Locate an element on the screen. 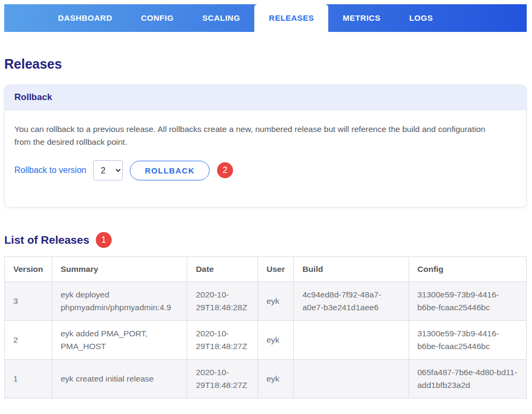  column-header-summary: Summary is located at coordinates (120, 269).